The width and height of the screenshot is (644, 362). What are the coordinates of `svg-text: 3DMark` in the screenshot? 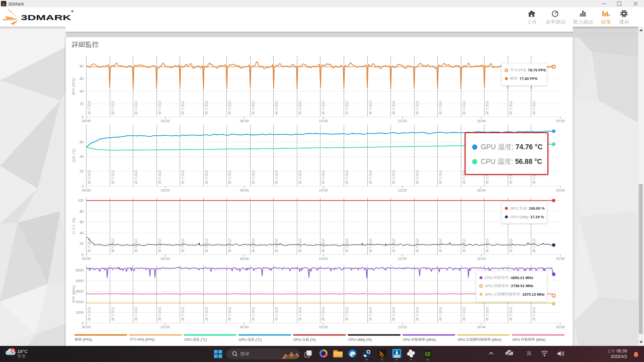 It's located at (16, 4).